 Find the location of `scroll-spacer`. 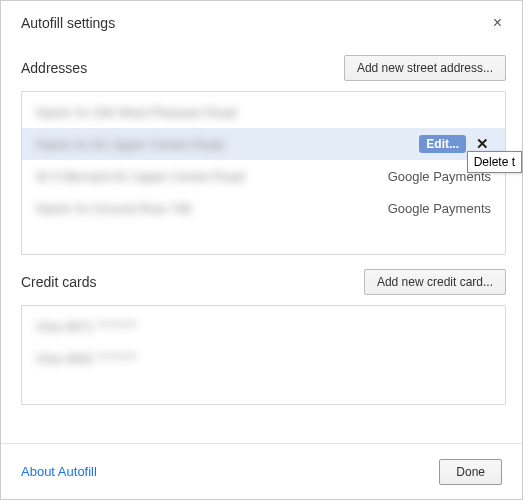

scroll-spacer is located at coordinates (264, 429).